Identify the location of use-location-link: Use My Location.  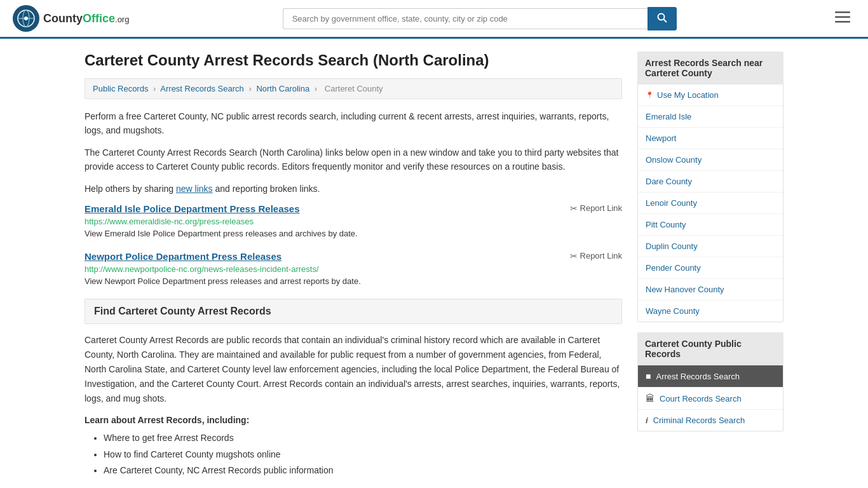
(688, 95).